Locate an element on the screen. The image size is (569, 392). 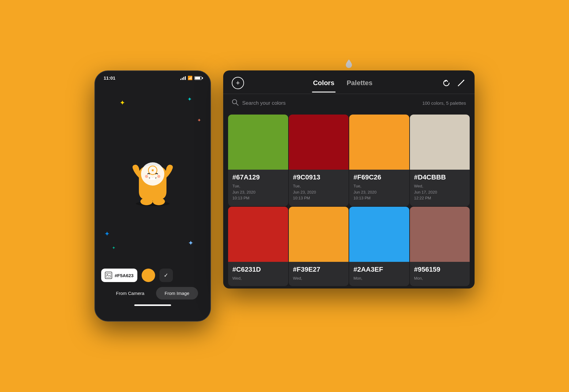
image-icon is located at coordinates (109, 275).